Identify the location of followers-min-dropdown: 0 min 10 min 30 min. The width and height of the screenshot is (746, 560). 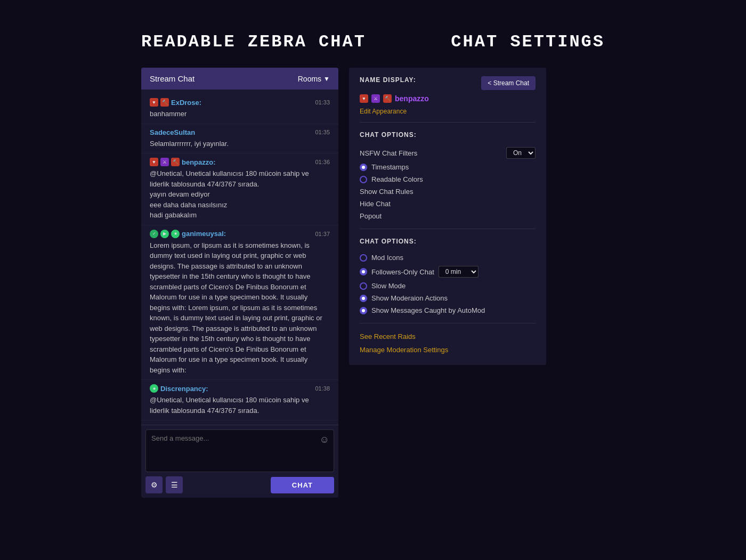
(458, 272).